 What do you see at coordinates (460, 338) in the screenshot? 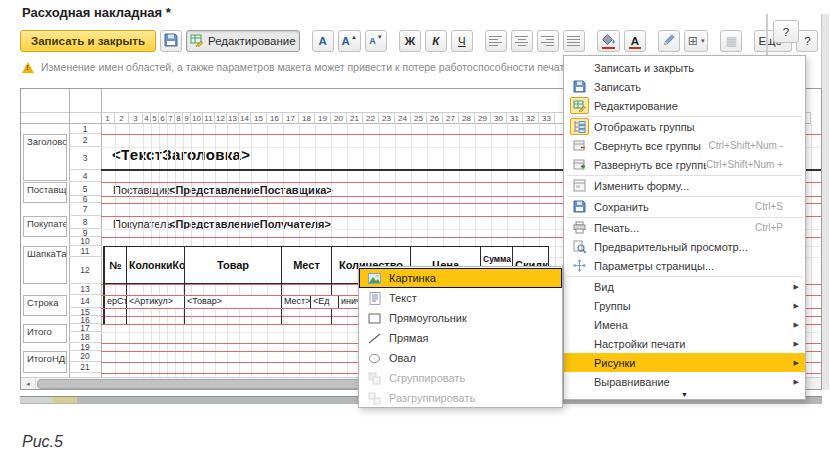
I see `menu-item: Прямая` at bounding box center [460, 338].